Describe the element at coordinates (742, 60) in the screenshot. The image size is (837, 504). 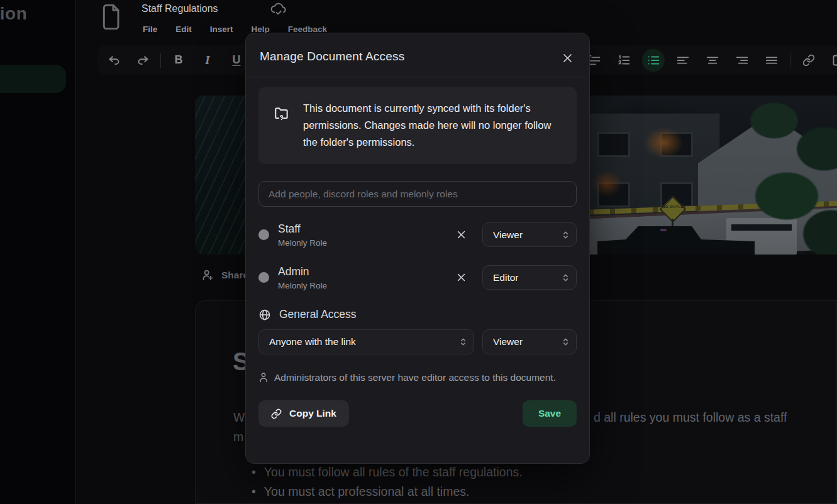
I see `align-right-button` at that location.